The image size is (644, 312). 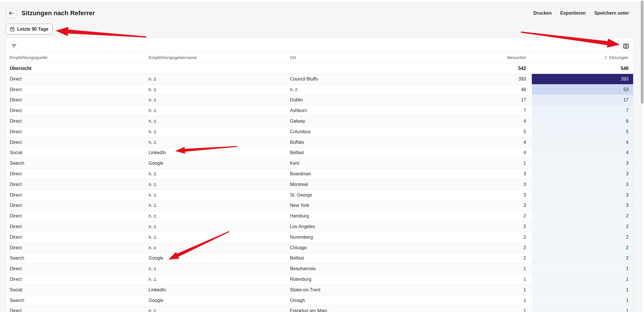 I want to click on cell-location: Frankfurt am Main, so click(x=361, y=310).